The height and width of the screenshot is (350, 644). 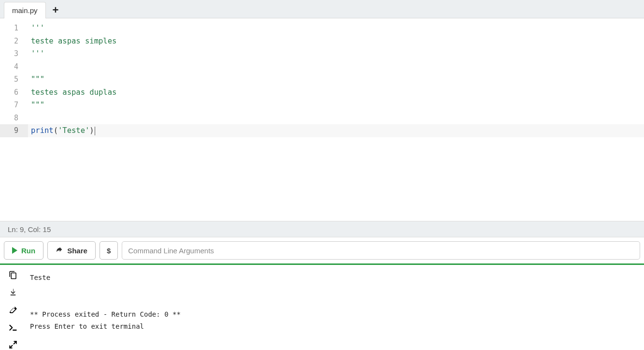 What do you see at coordinates (109, 250) in the screenshot?
I see `dollar-label: $` at bounding box center [109, 250].